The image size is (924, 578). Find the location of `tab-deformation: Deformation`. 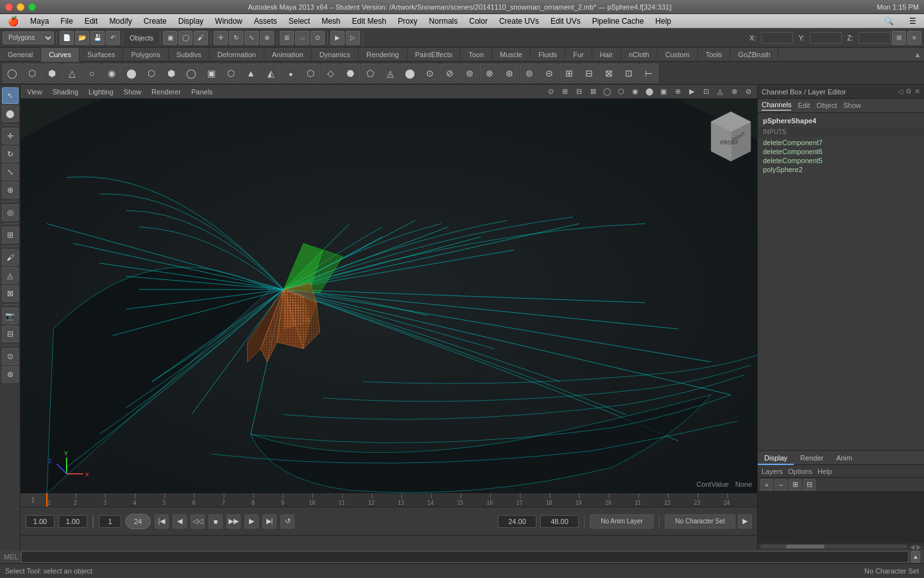

tab-deformation: Deformation is located at coordinates (237, 55).